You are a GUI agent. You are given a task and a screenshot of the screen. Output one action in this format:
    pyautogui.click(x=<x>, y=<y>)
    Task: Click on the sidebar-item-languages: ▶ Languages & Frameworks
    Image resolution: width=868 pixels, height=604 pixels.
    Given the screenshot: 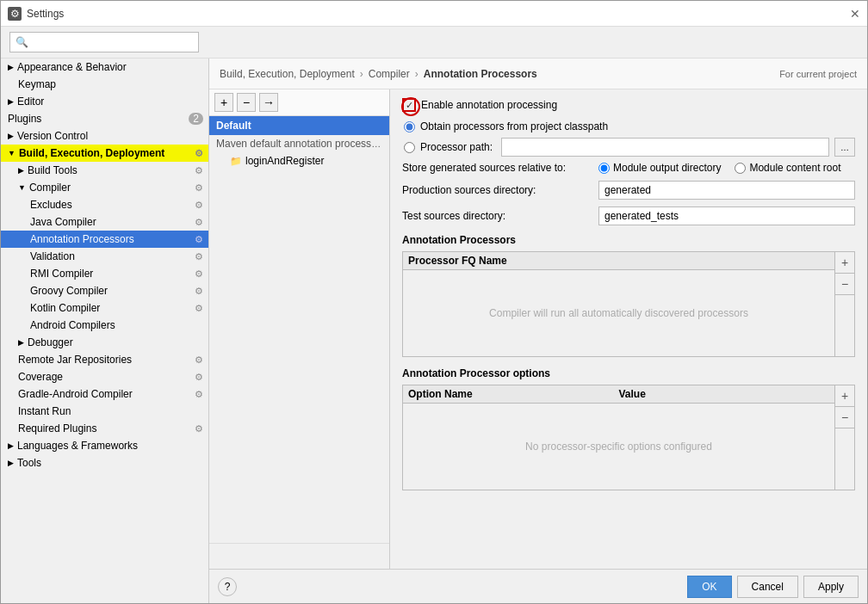 What is the action you would take?
    pyautogui.click(x=105, y=446)
    